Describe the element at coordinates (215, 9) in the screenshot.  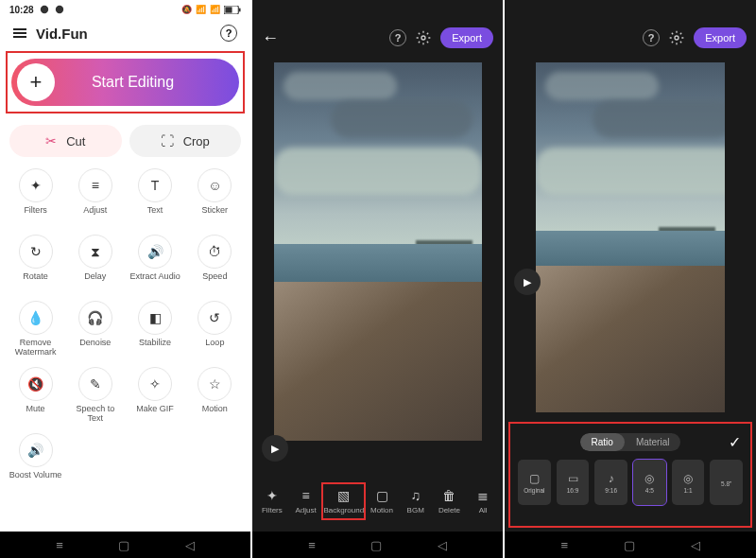
I see `signal-icon: 📶` at that location.